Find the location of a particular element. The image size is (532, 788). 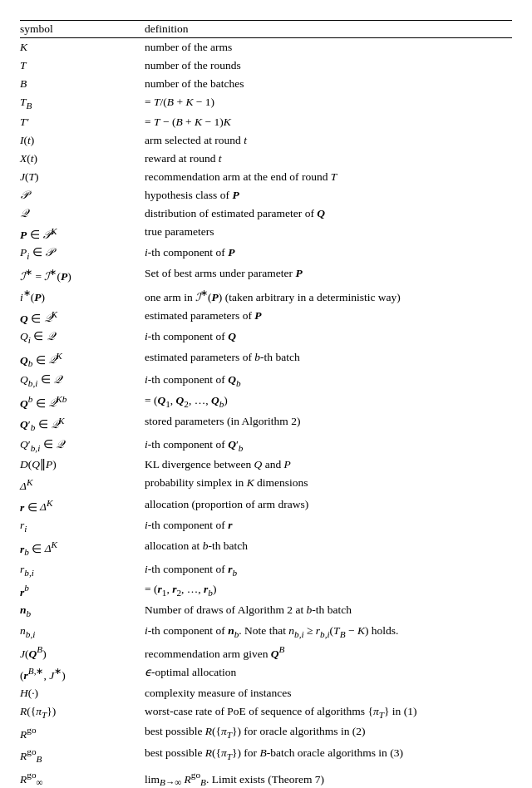

symbol-cell: Pi ∈ 𝒫 is located at coordinates (82, 254).